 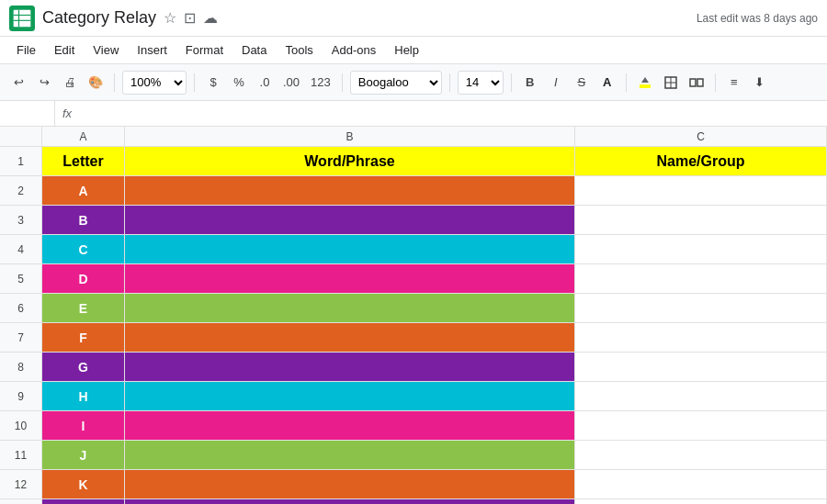 I want to click on fill-color-button, so click(x=645, y=83).